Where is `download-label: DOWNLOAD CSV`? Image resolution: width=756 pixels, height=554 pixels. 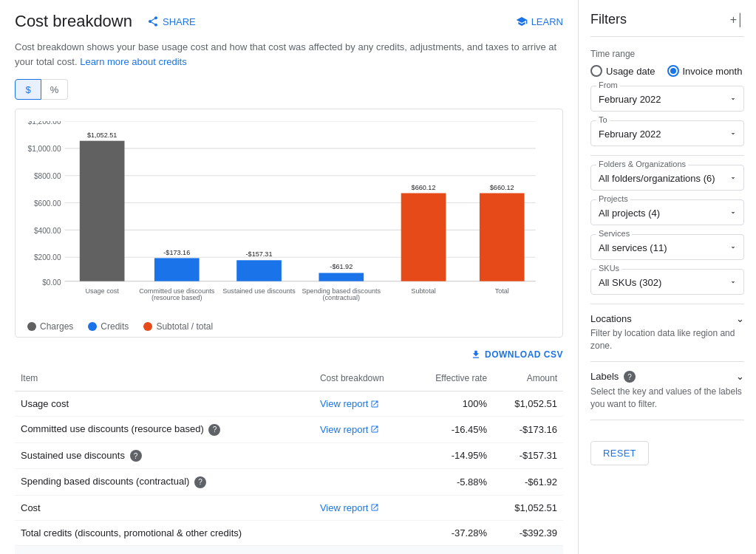
download-label: DOWNLOAD CSV is located at coordinates (524, 355).